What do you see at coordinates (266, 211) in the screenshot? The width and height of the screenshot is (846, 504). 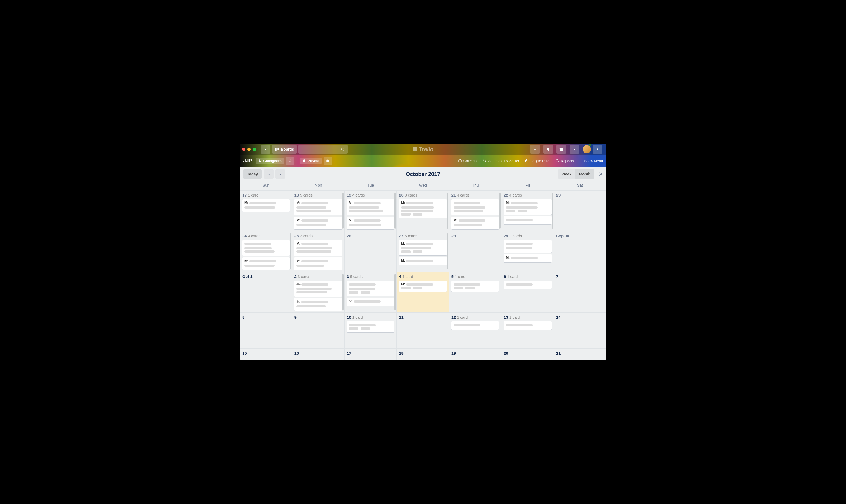 I see `calendar-day-cell: 171 cardM:` at bounding box center [266, 211].